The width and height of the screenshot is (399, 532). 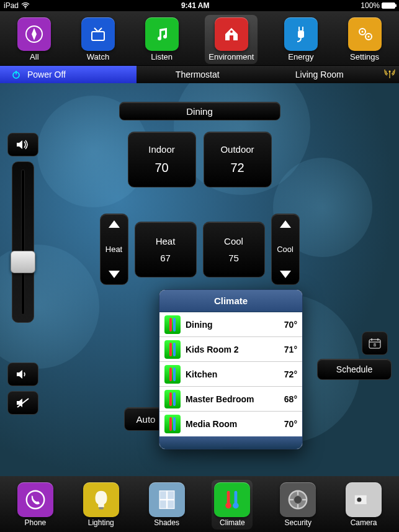 I want to click on calendar-button: 8, so click(x=375, y=343).